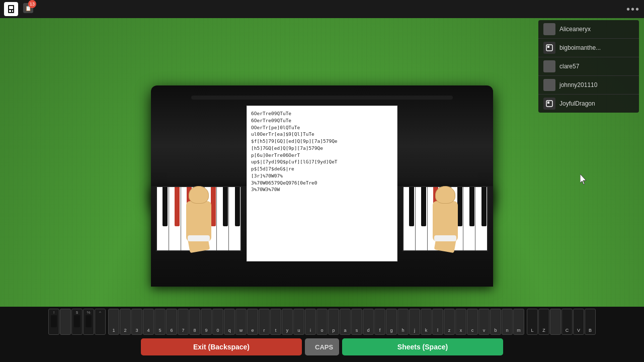 The height and width of the screenshot is (362, 644). Describe the element at coordinates (484, 322) in the screenshot. I see `key-v: v` at that location.